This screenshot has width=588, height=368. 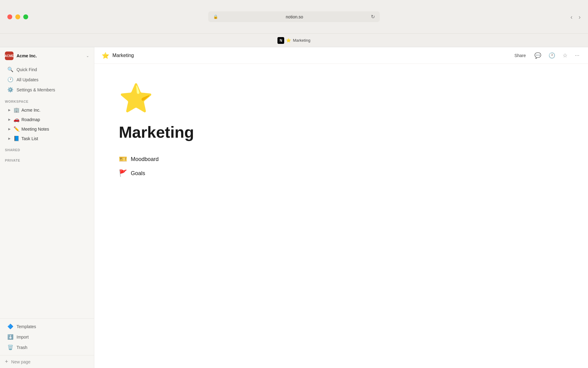 I want to click on tab-title: Marketing, so click(x=301, y=40).